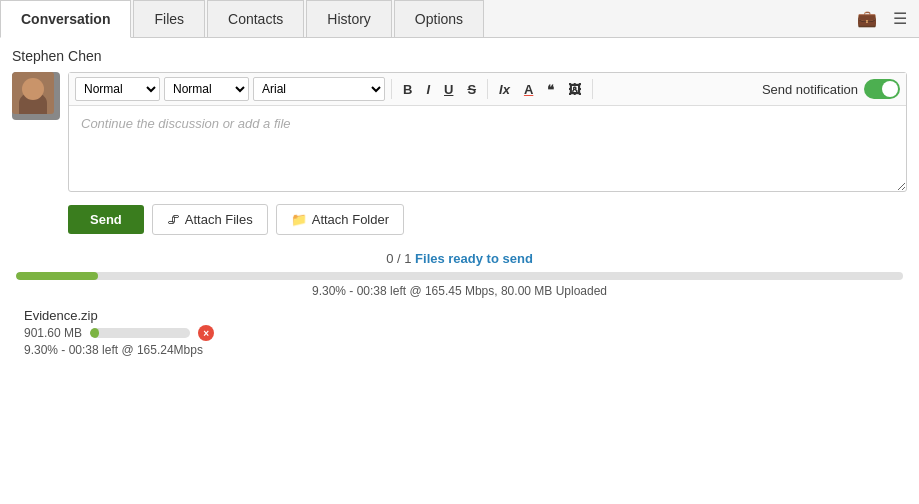  I want to click on file-progress-bar, so click(140, 333).